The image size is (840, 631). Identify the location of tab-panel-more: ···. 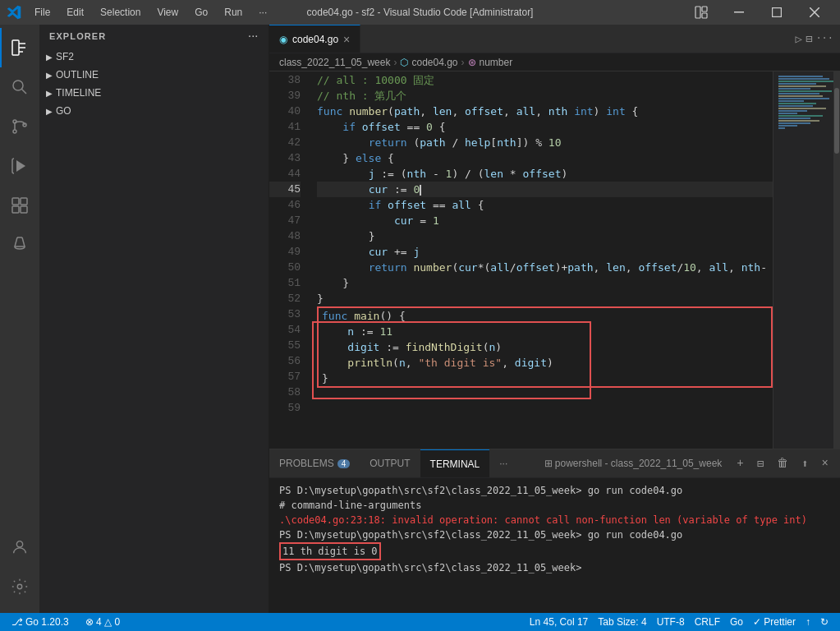
(503, 463).